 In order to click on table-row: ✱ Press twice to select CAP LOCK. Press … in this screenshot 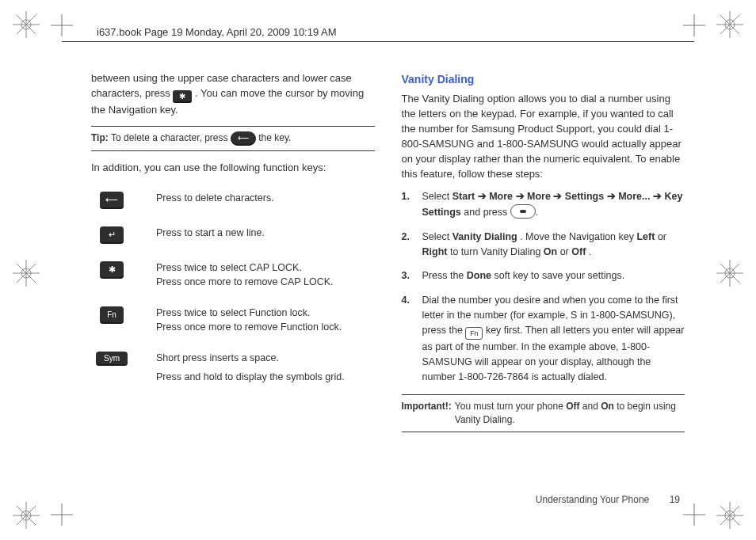, I will do `click(233, 276)`.